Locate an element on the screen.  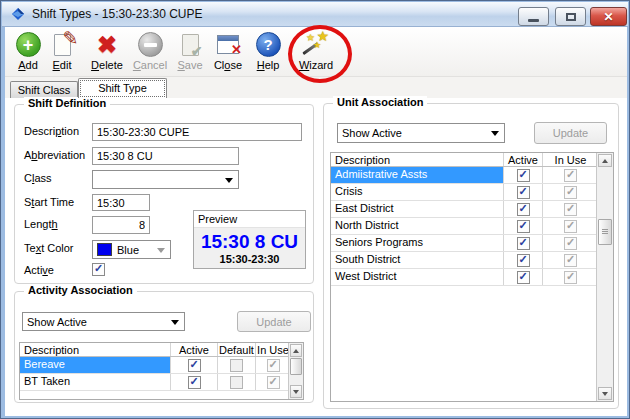
close-button: ✕ is located at coordinates (608, 16).